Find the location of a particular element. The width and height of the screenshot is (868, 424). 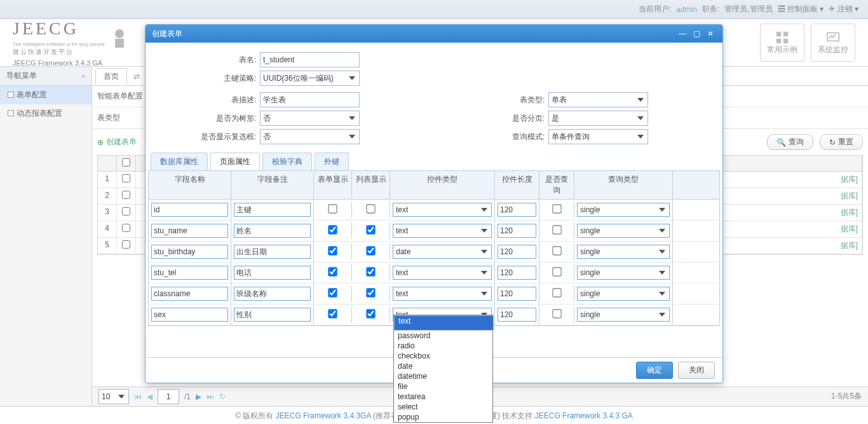

pager-prev-icon: ◀ is located at coordinates (150, 397).